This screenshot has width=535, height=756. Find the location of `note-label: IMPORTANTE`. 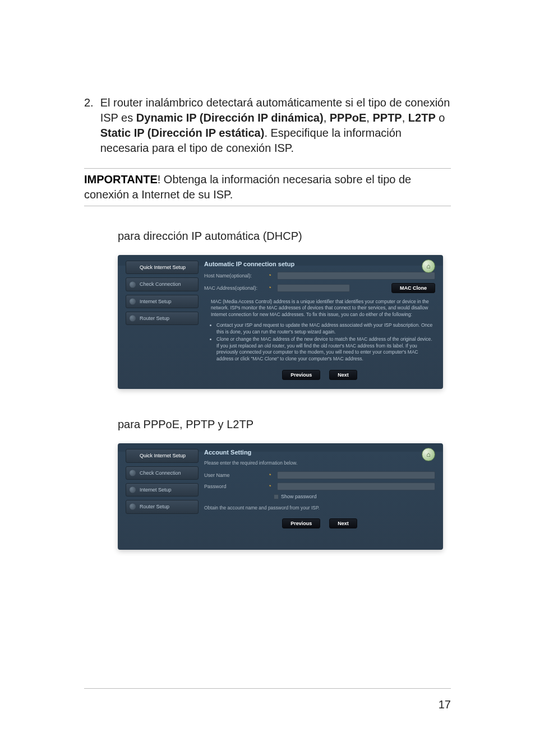

note-label: IMPORTANTE is located at coordinates (121, 179).